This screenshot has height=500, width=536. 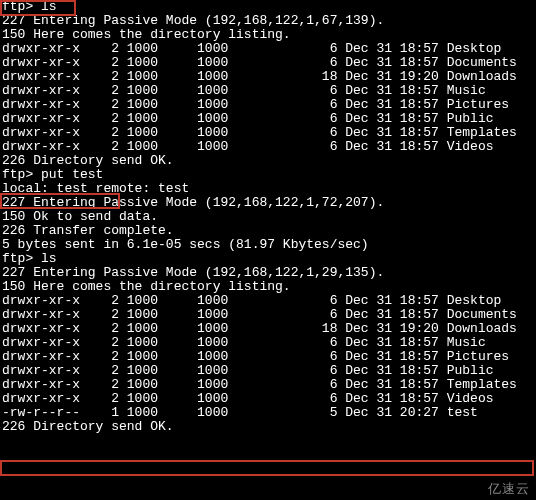 I want to click on terminal-line: 226 Transfer complete., so click(x=268, y=231).